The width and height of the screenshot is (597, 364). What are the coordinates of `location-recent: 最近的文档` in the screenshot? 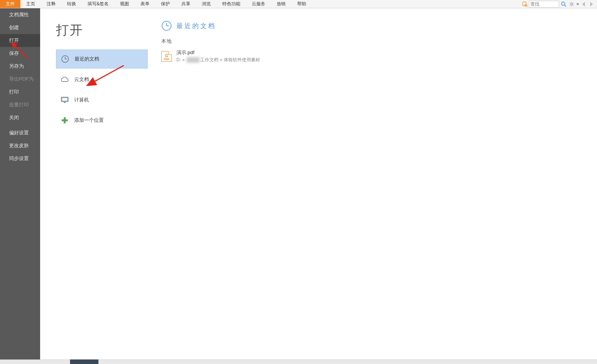 It's located at (102, 59).